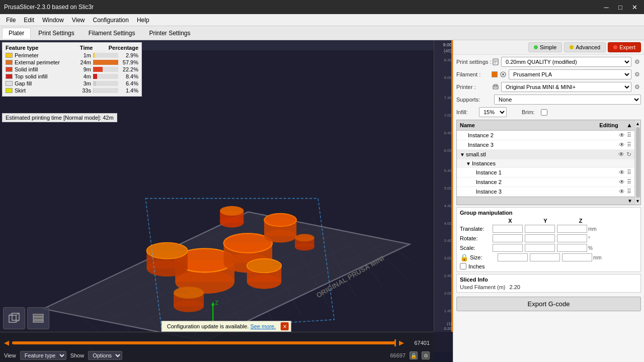 This screenshot has width=644, height=362. What do you see at coordinates (226, 326) in the screenshot?
I see `notification-bar: Configuration update is available. See m…` at bounding box center [226, 326].